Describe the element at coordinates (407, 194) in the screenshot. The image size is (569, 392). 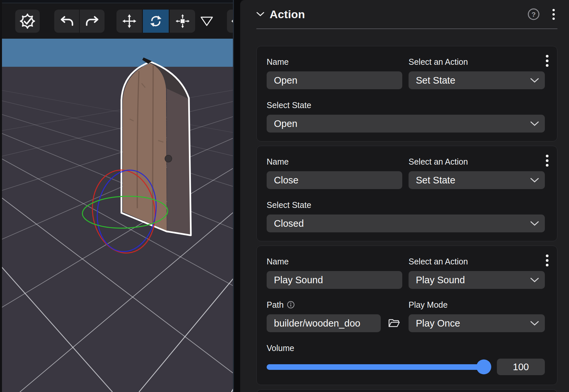
I see `action-card-close: Name Close Select an Action Set State Se…` at that location.